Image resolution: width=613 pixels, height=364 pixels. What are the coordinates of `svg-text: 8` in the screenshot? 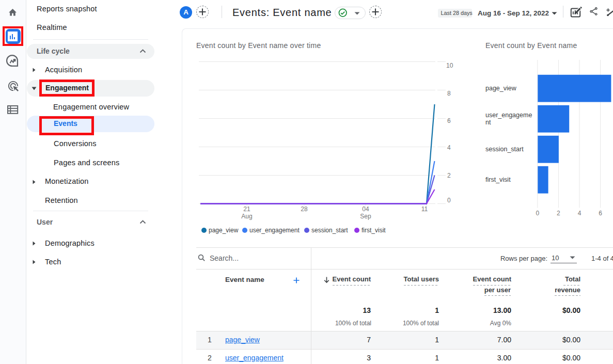 It's located at (449, 93).